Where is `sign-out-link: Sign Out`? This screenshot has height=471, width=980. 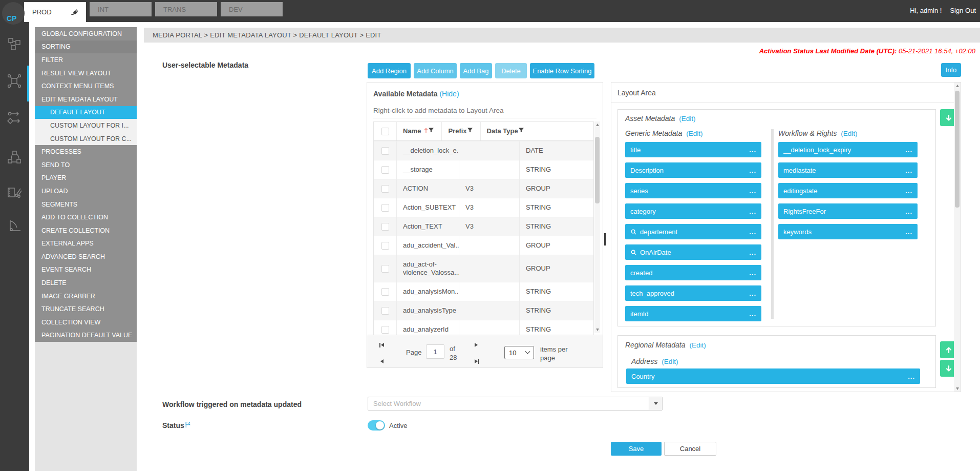
sign-out-link: Sign Out is located at coordinates (963, 10).